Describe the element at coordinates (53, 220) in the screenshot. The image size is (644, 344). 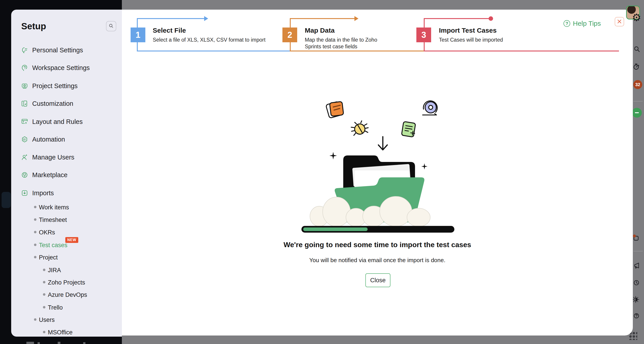
I see `sub-item-label: Timesheet` at that location.